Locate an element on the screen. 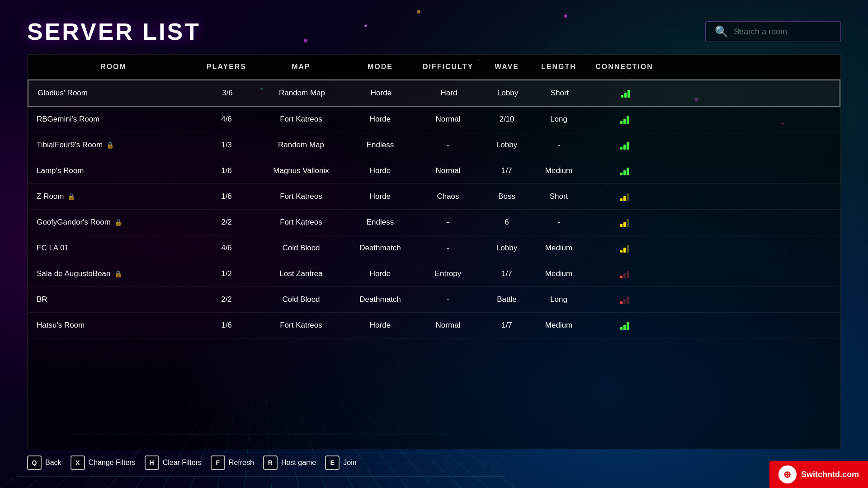  cell-map: Cold Blood is located at coordinates (301, 248).